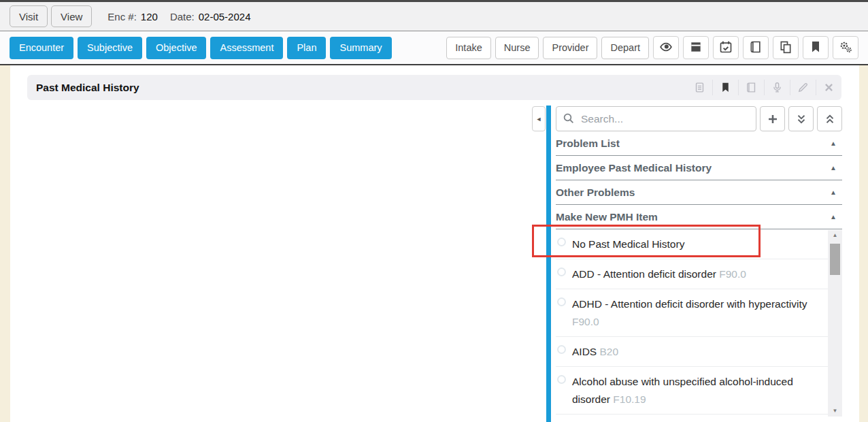 This screenshot has width=868, height=422. I want to click on archive-button, so click(696, 48).